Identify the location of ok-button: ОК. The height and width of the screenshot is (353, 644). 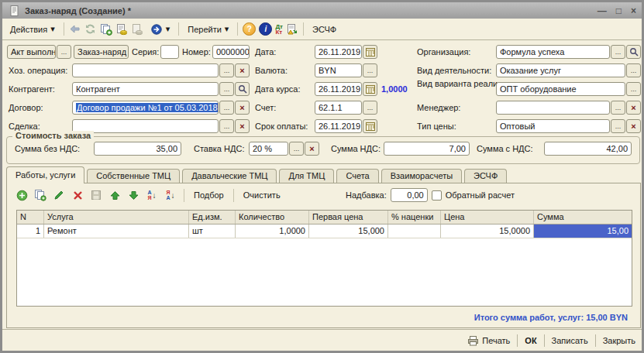
(530, 341).